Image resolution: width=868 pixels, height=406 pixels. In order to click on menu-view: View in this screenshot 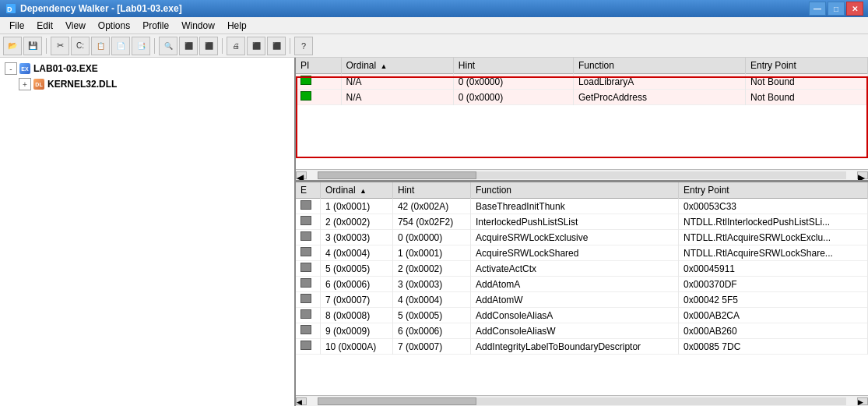, I will do `click(76, 25)`.